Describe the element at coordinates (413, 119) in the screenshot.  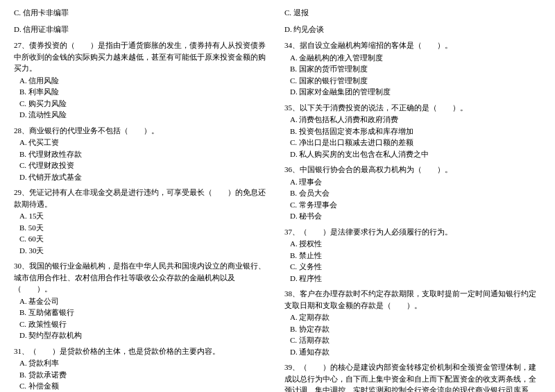
I see `option-text: A. 消费包括私人消费和政府消费` at that location.